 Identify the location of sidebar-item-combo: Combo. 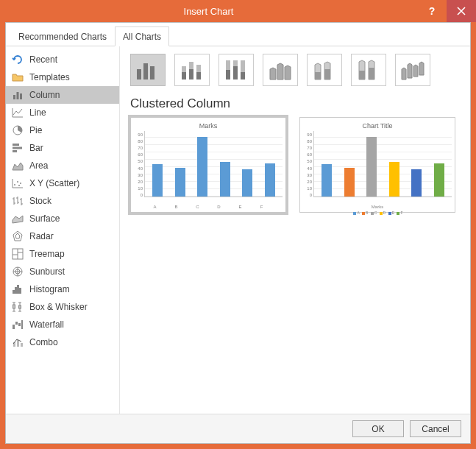
(63, 342).